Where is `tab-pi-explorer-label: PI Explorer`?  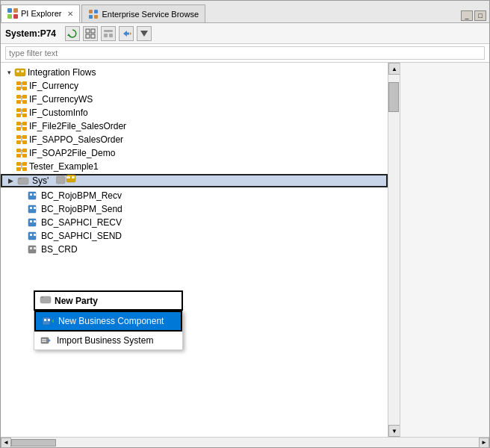 tab-pi-explorer-label: PI Explorer is located at coordinates (41, 13).